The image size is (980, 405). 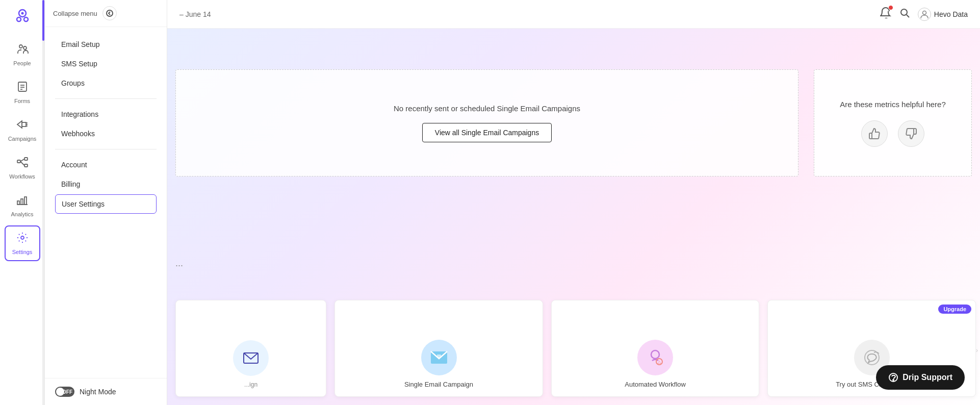 I want to click on settings-icon, so click(x=22, y=239).